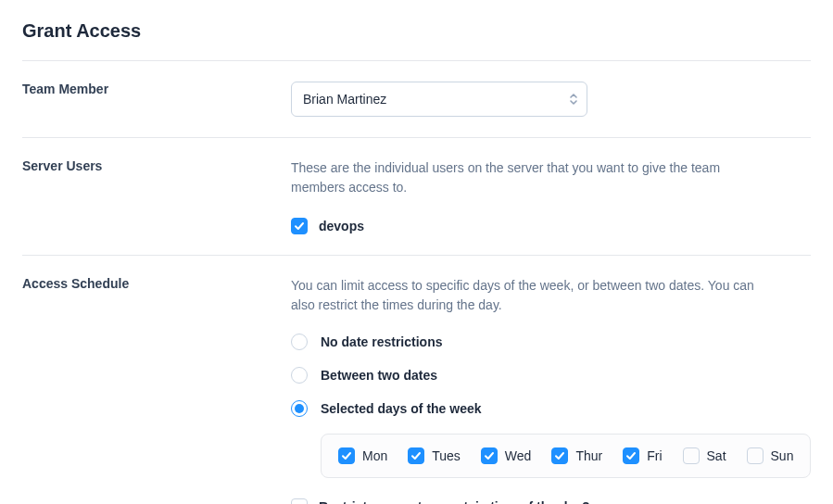 Image resolution: width=833 pixels, height=504 pixels. What do you see at coordinates (374, 456) in the screenshot?
I see `day-label: Mon` at bounding box center [374, 456].